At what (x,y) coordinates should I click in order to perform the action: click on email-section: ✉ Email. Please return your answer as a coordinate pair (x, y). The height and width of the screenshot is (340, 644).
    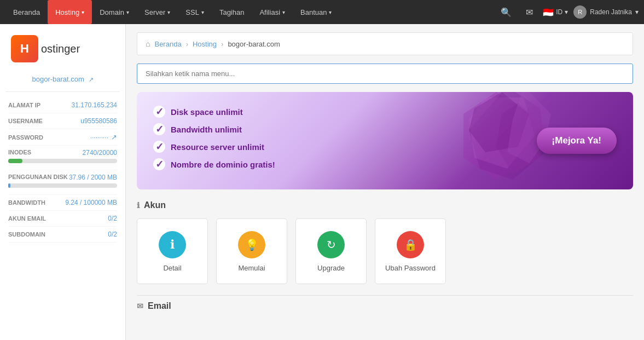
    Looking at the image, I should click on (385, 303).